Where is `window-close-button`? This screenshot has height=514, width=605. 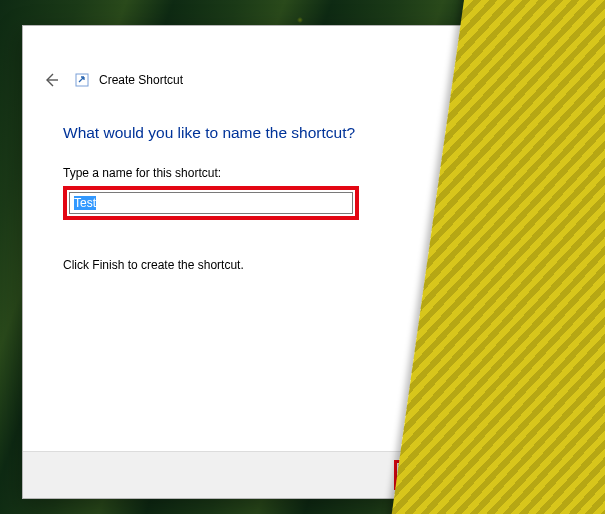 window-close-button is located at coordinates (546, 40).